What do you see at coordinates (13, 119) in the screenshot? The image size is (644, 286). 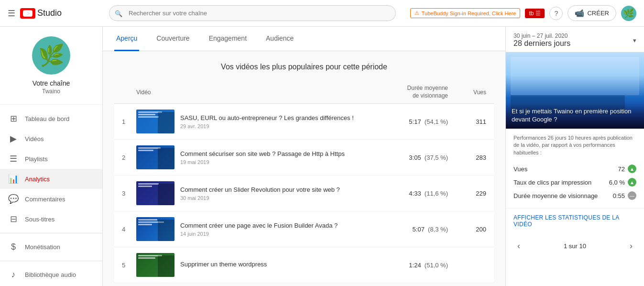 I see `dashboard-icon: ⊞` at bounding box center [13, 119].